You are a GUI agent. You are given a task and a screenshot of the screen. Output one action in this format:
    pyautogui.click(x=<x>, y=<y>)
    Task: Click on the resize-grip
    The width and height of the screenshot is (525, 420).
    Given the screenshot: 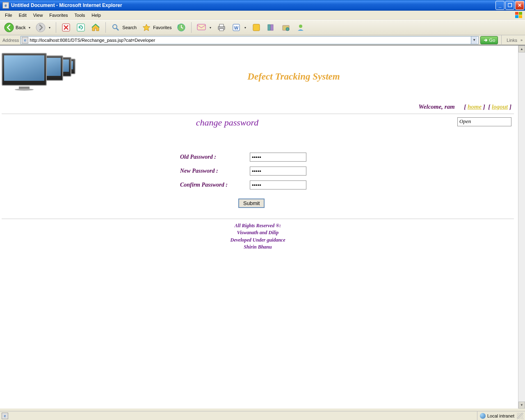 What is the action you would take?
    pyautogui.click(x=520, y=416)
    